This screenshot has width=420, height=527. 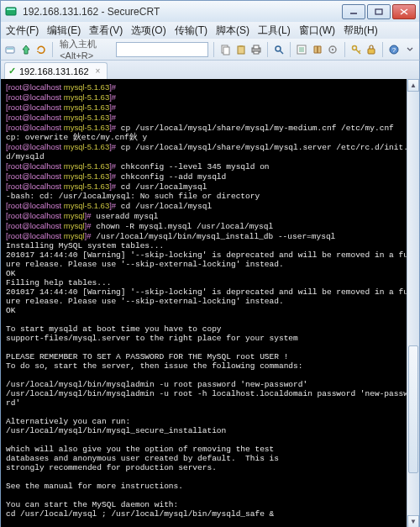 I want to click on session-tab: ✓ 192.168.131.162 ×, so click(x=55, y=71).